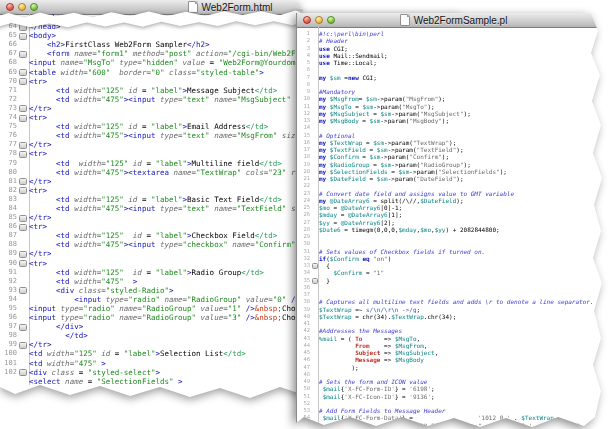 The height and width of the screenshot is (429, 610). Describe the element at coordinates (454, 388) in the screenshot. I see `code-line: 50 $mail{'X-FC-Form-ID'} = '6198';` at that location.